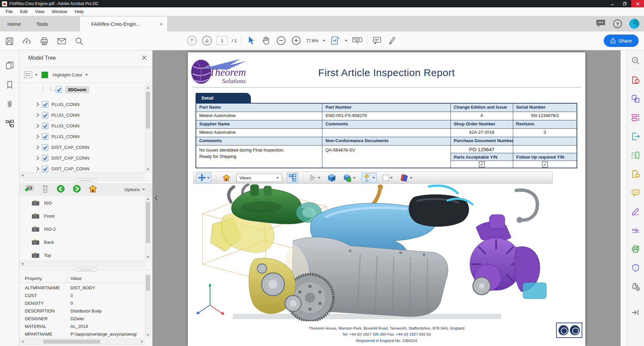 Image resolution: width=644 pixels, height=346 pixels. Describe the element at coordinates (266, 41) in the screenshot. I see `hand-tool-icon` at that location.